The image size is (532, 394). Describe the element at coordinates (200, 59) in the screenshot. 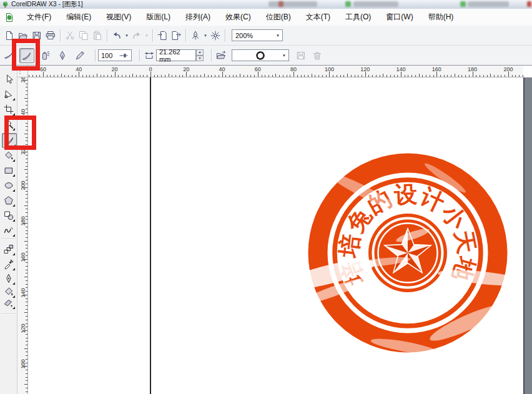

I see `stepper-down-arrow: ▼` at that location.